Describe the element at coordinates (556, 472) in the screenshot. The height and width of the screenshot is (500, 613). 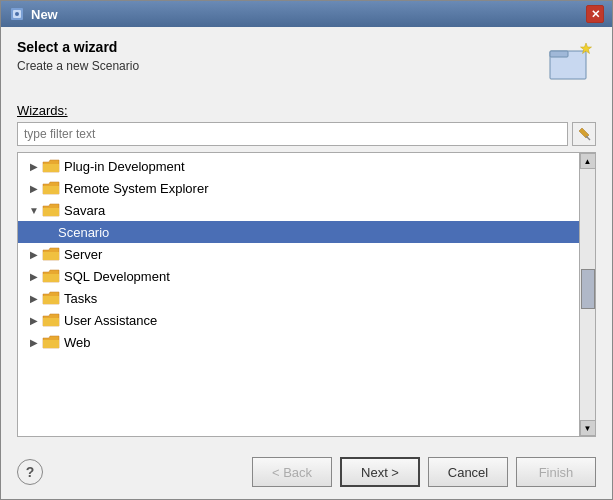
I see `finish-button: Finish` at that location.